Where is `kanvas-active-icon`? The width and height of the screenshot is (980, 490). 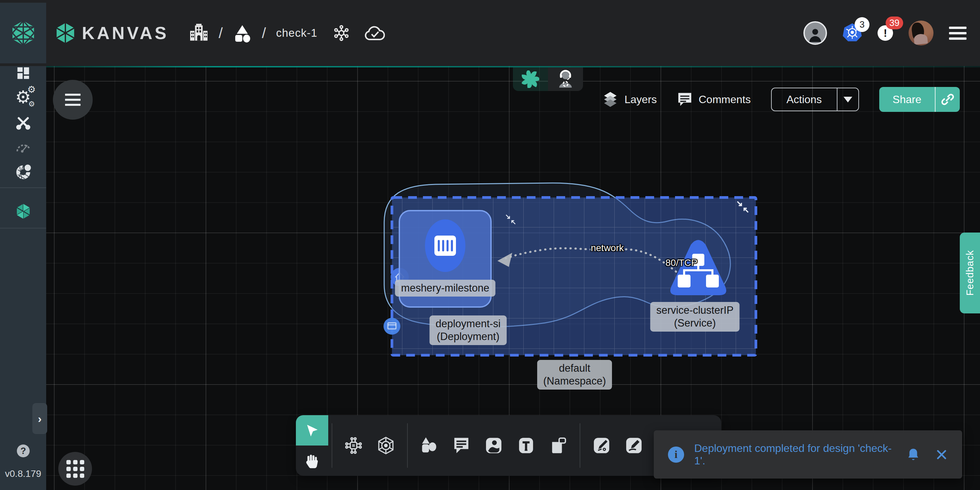
kanvas-active-icon is located at coordinates (23, 212).